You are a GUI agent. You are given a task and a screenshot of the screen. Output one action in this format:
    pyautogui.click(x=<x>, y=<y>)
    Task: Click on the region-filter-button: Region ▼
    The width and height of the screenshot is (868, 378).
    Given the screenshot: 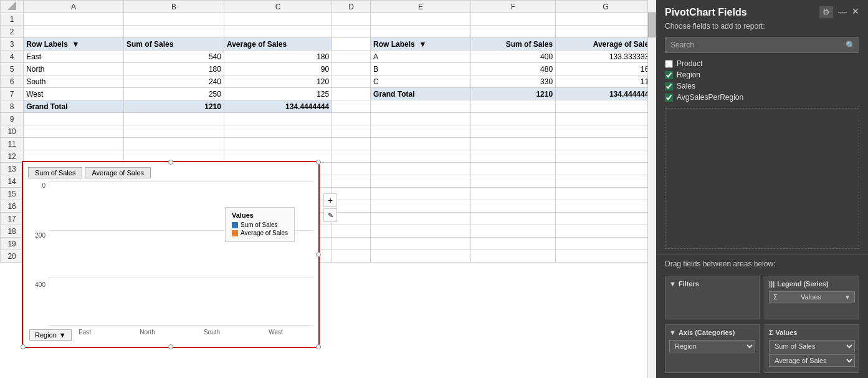 What is the action you would take?
    pyautogui.click(x=50, y=335)
    